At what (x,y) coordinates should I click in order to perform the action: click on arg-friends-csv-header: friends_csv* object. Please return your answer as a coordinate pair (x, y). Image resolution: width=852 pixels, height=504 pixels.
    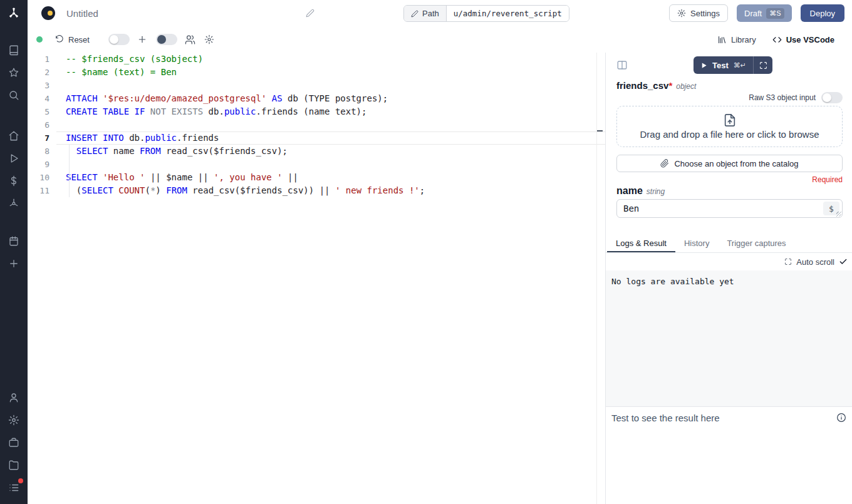
    Looking at the image, I should click on (729, 85).